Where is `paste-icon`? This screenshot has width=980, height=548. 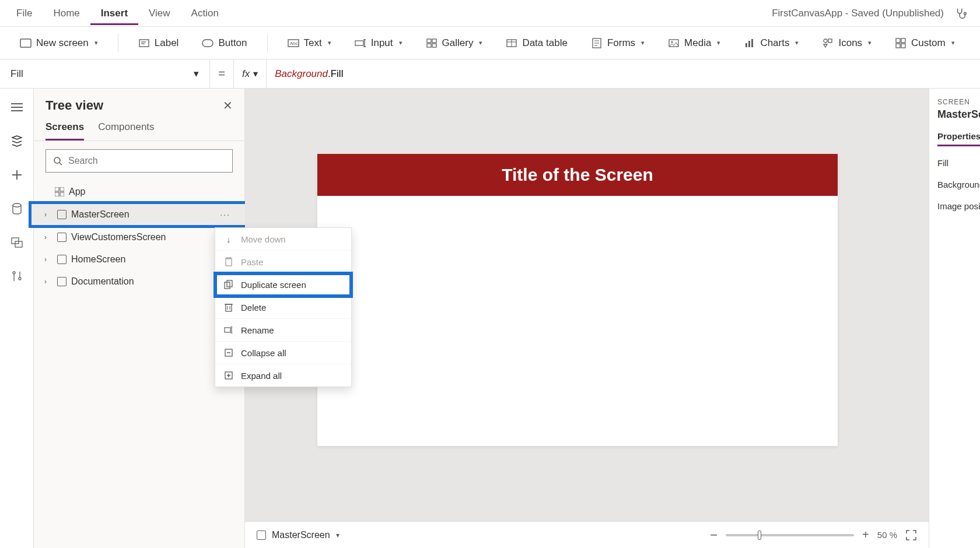 paste-icon is located at coordinates (229, 262).